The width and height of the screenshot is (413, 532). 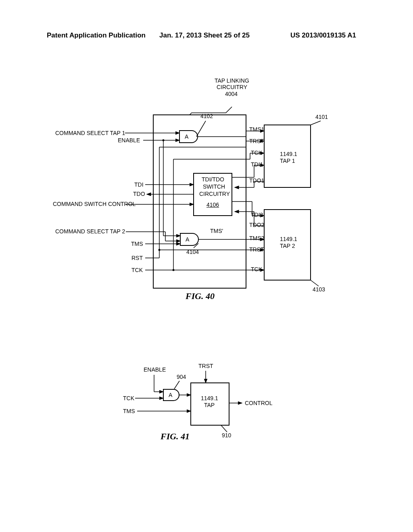 What do you see at coordinates (155, 370) in the screenshot?
I see `fig41-enable: ENABLE` at bounding box center [155, 370].